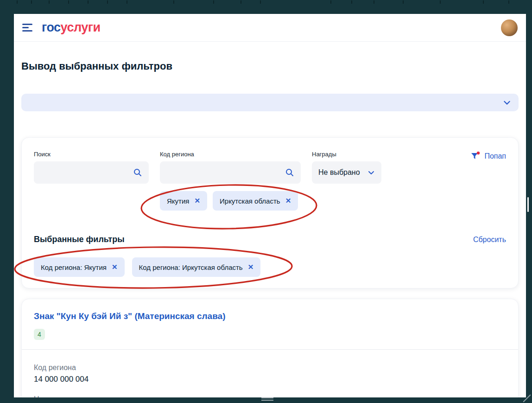  I want to click on region-code-result-label: Код региона, so click(270, 368).